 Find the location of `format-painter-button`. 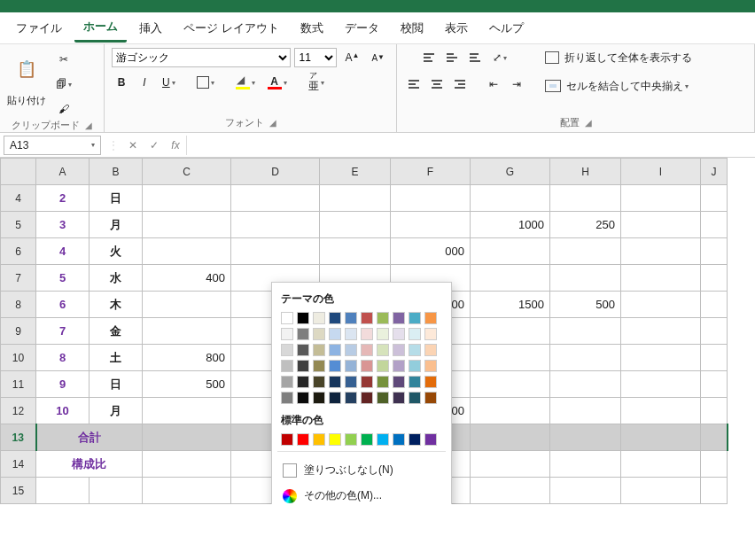

format-painter-button is located at coordinates (64, 109).